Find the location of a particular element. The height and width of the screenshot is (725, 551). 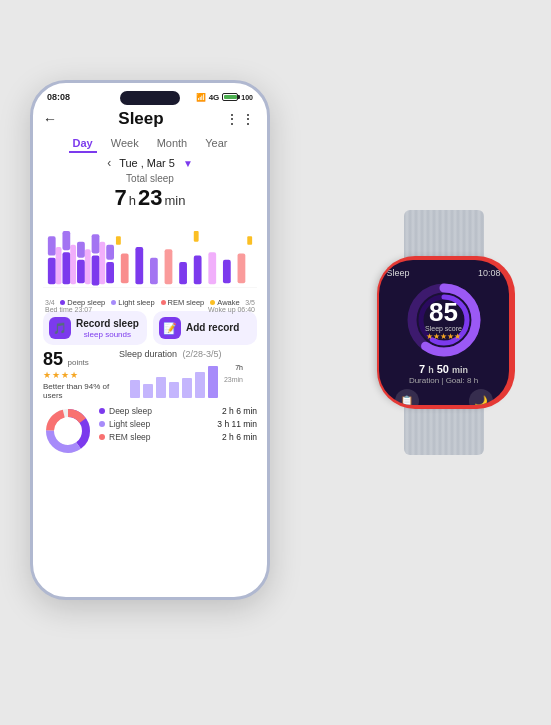

add-record-icon: 📝 is located at coordinates (170, 328).